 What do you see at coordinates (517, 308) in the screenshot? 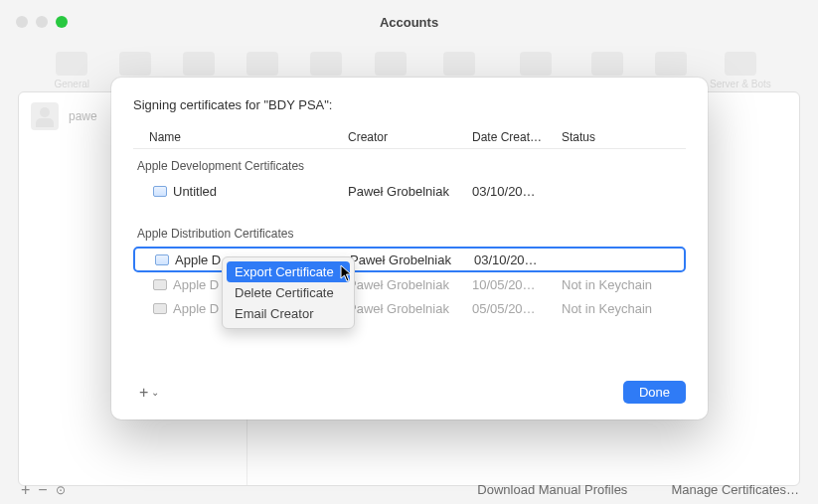
I see `cert-date: 05/05/20…` at bounding box center [517, 308].